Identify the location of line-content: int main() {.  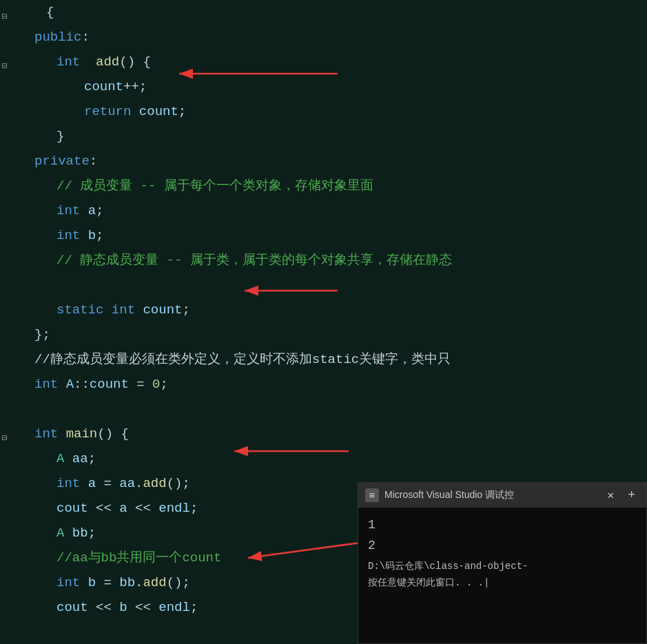
(338, 434).